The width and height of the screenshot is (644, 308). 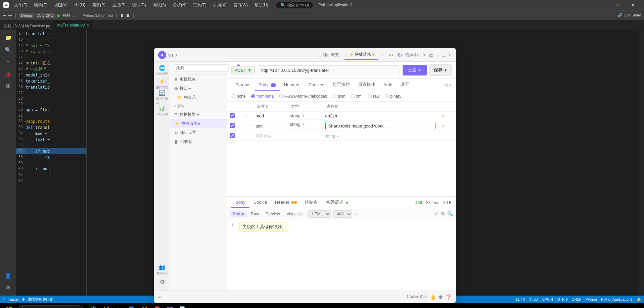 I want to click on start-button, so click(x=9, y=306).